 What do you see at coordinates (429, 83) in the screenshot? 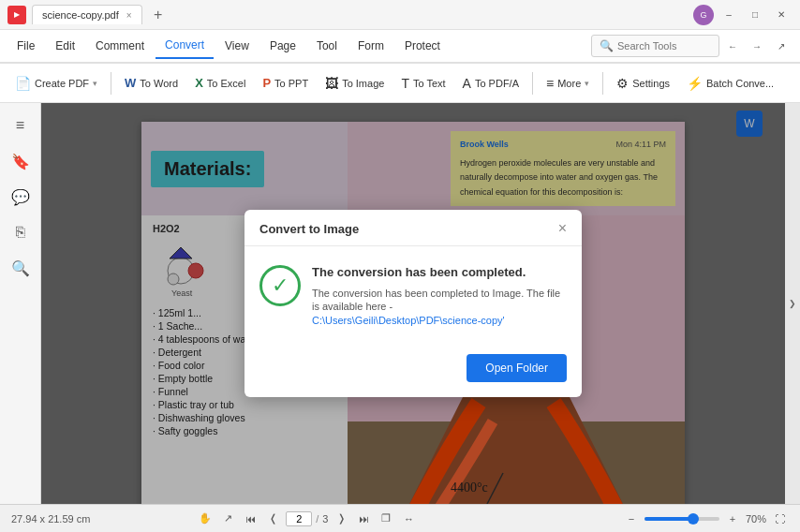
I see `to-text-label: To Text` at bounding box center [429, 83].